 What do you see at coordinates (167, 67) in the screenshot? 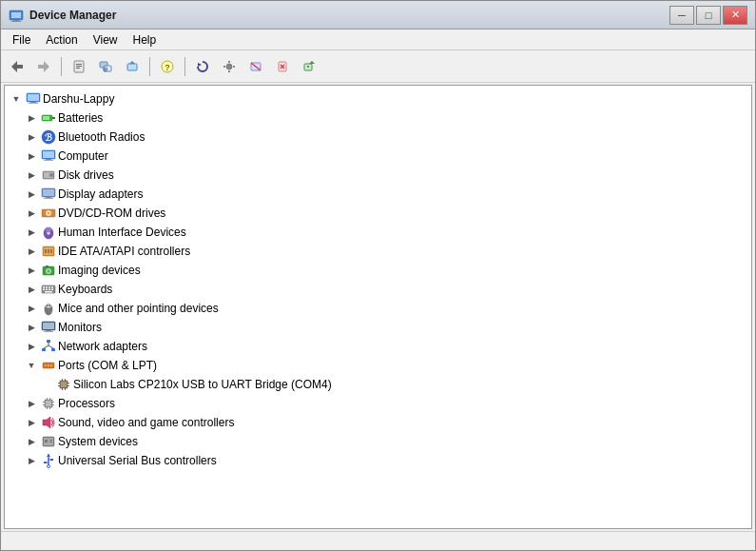
I see `help-button: ?` at bounding box center [167, 67].